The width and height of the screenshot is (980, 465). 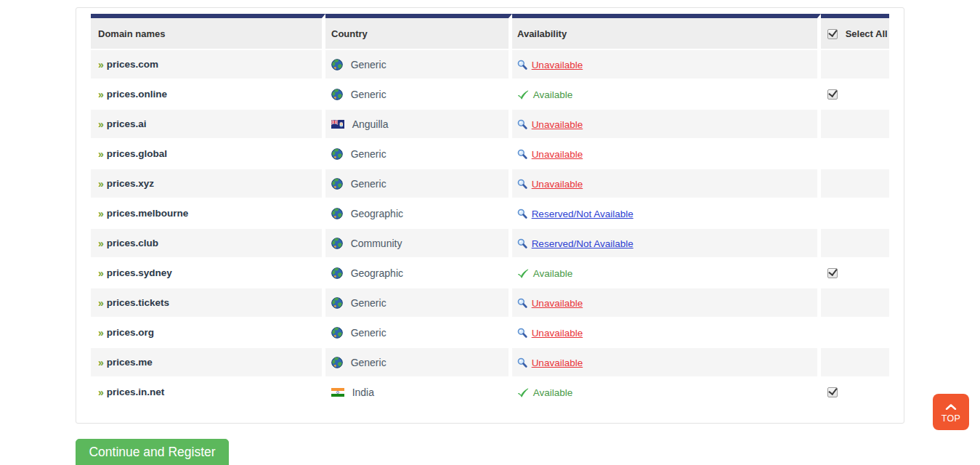 What do you see at coordinates (490, 94) in the screenshot?
I see `table-row: »prices.online Generic` at bounding box center [490, 94].